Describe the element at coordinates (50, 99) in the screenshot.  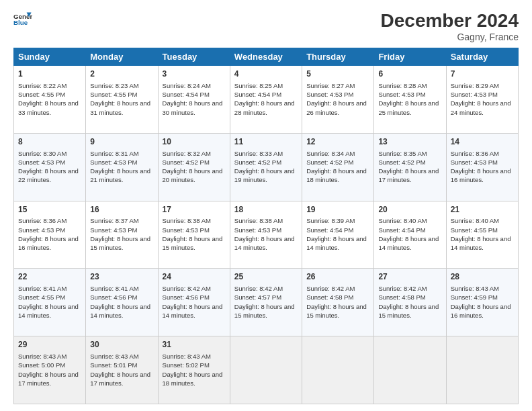
I see `table-row: 1 Sunrise: 8:22 AM Sunset: 4:55 PM Dayli…` at that location.